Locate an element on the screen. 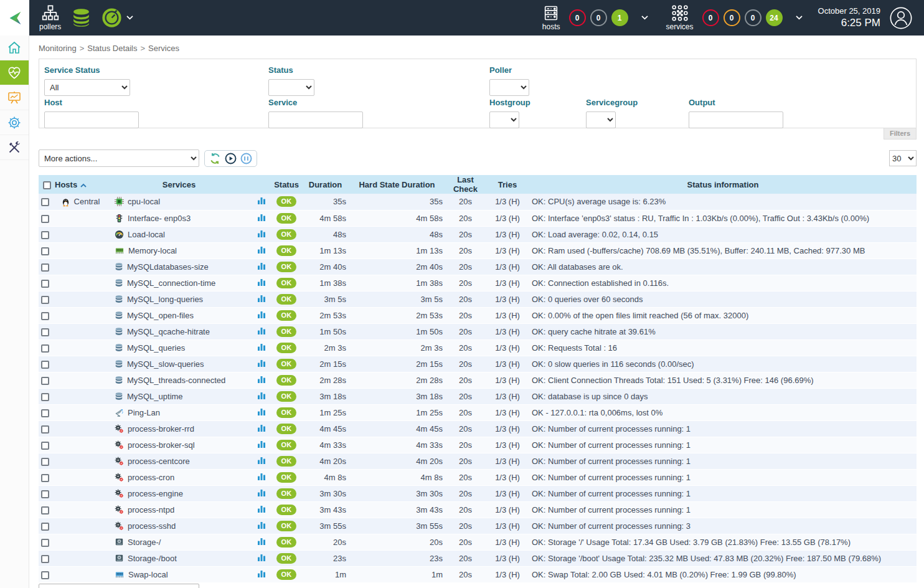 The width and height of the screenshot is (924, 588). host-name: Central is located at coordinates (87, 202).